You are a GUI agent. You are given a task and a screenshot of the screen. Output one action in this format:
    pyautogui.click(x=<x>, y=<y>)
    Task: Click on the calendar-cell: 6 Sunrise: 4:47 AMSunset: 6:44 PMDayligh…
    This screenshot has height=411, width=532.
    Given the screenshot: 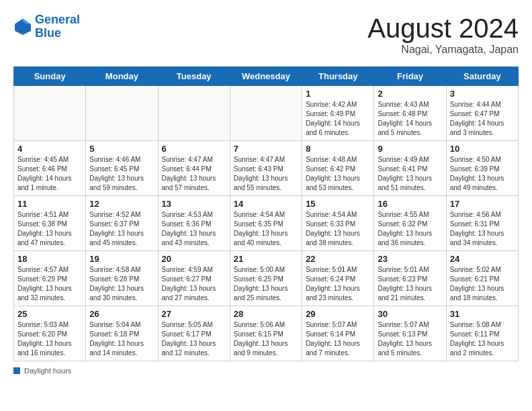 What is the action you would take?
    pyautogui.click(x=193, y=169)
    